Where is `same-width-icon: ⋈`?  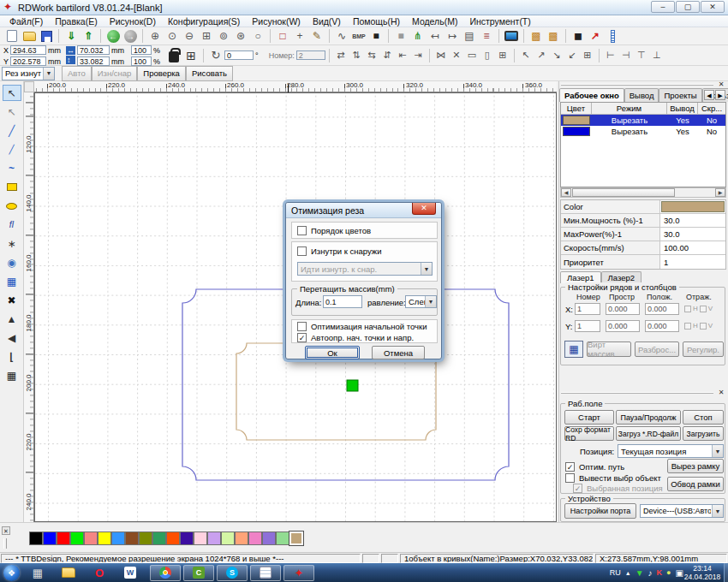
same-width-icon: ⋈ is located at coordinates (441, 55).